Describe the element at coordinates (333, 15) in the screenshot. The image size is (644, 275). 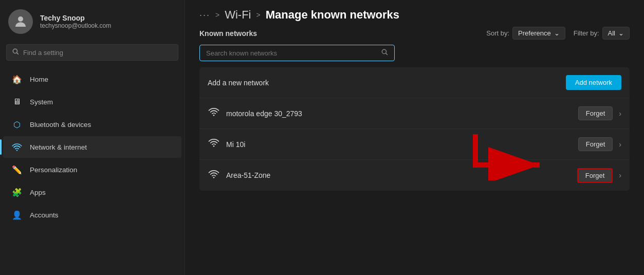
I see `page-title: Manage known networks` at that location.